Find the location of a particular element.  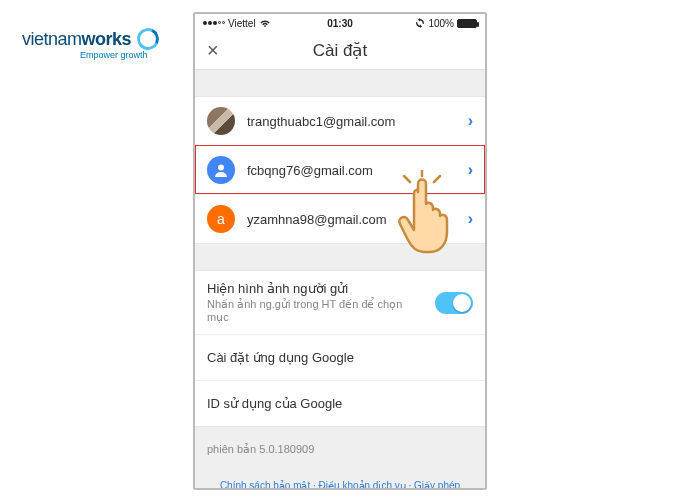

toggle-switch is located at coordinates (454, 303).